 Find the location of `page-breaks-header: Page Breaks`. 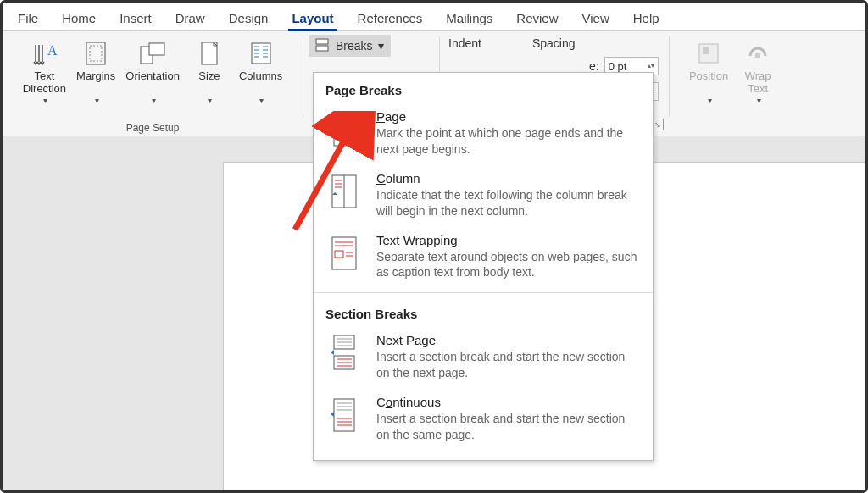

page-breaks-header: Page Breaks is located at coordinates (483, 88).